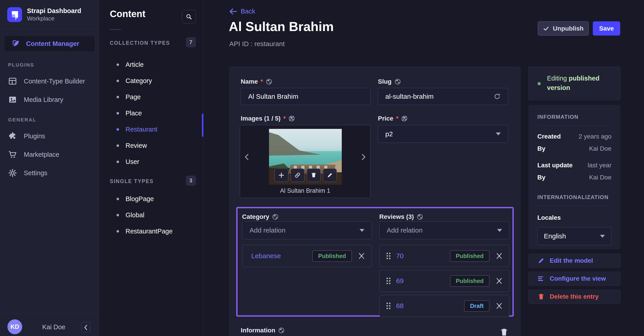  I want to click on search-button, so click(189, 17).